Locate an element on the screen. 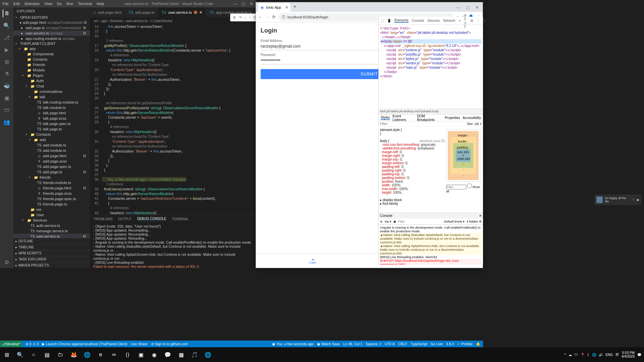  styles-tab: Accessibility is located at coordinates (472, 118).